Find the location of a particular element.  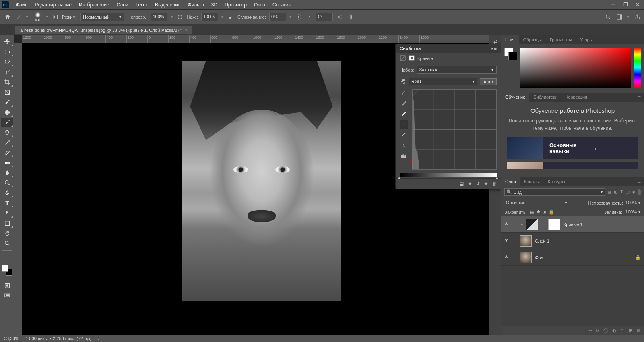

eyedropper-tool is located at coordinates (7, 102).